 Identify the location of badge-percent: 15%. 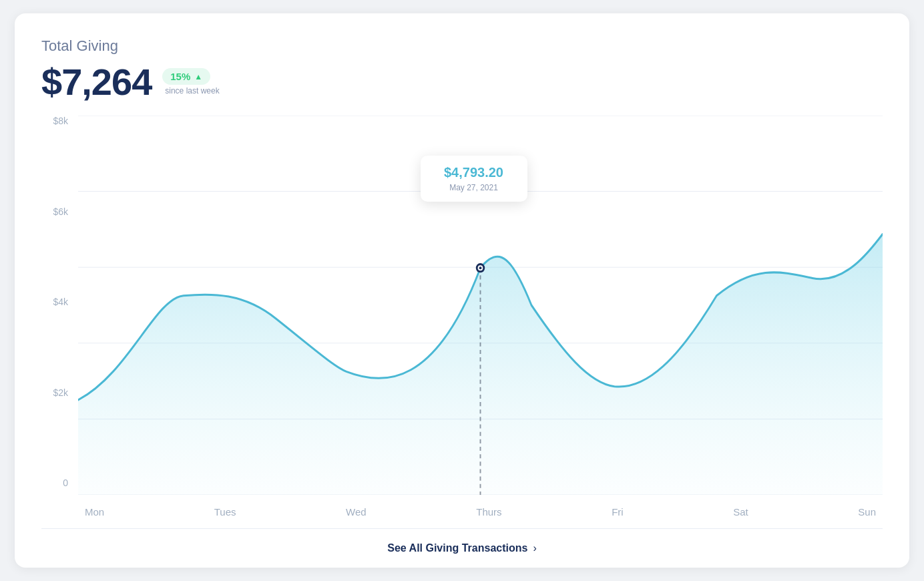
(180, 76).